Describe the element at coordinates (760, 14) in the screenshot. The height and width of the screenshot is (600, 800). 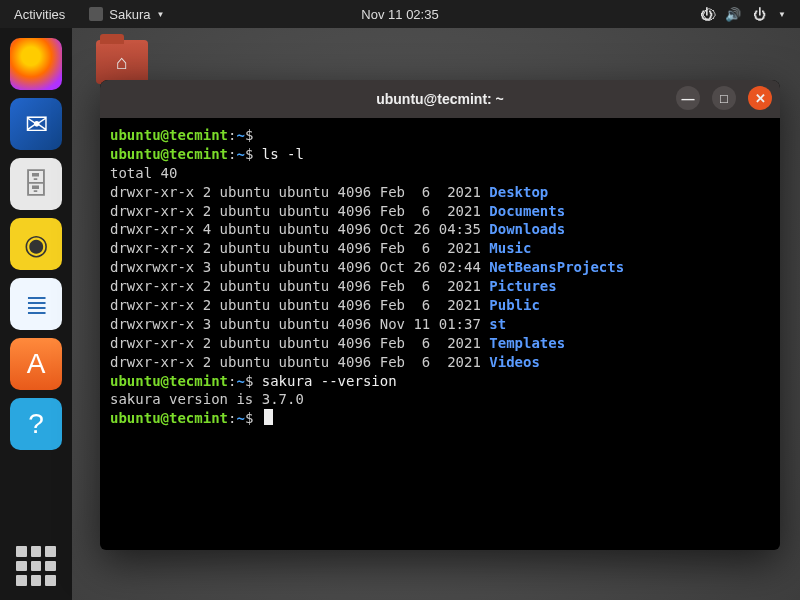
I see `power-icon: ⏻` at that location.